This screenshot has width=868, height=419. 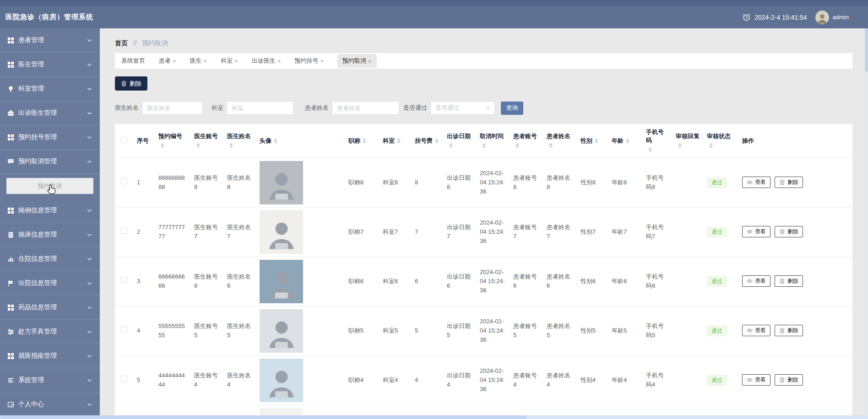 What do you see at coordinates (240, 141) in the screenshot?
I see `column-header-医生姓名: 医生姓名` at bounding box center [240, 141].